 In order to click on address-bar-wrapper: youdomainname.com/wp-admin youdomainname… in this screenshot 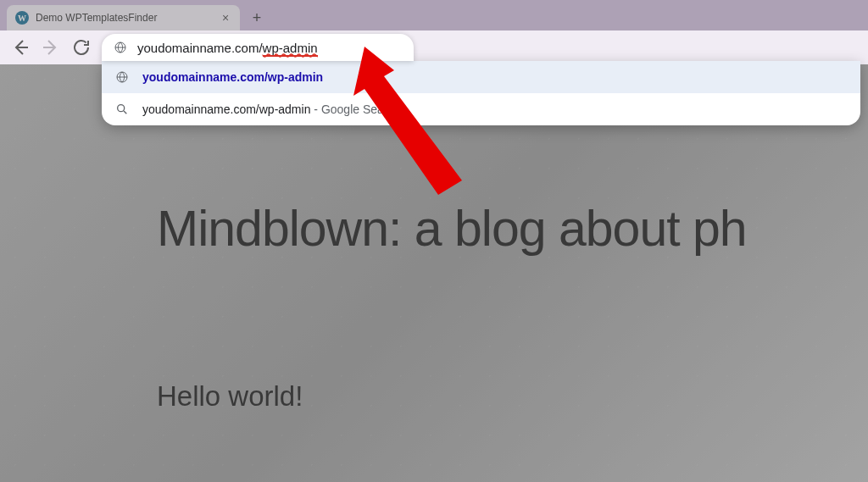, I will do `click(480, 47)`.